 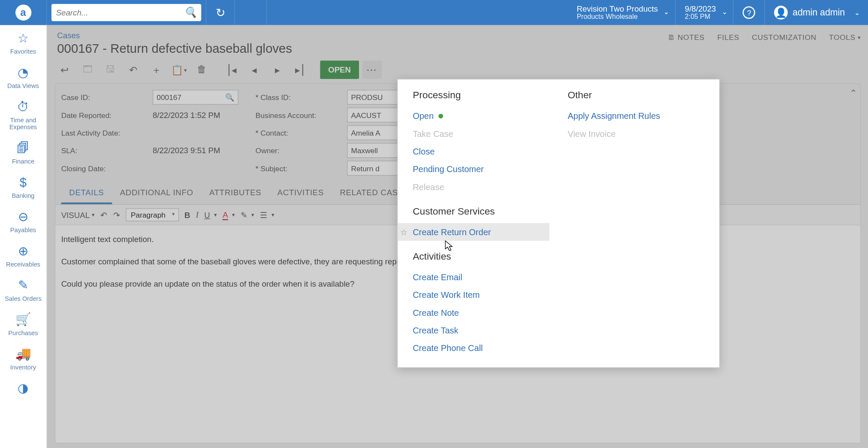 What do you see at coordinates (23, 389) in the screenshot?
I see `rail-more: ◑` at bounding box center [23, 389].